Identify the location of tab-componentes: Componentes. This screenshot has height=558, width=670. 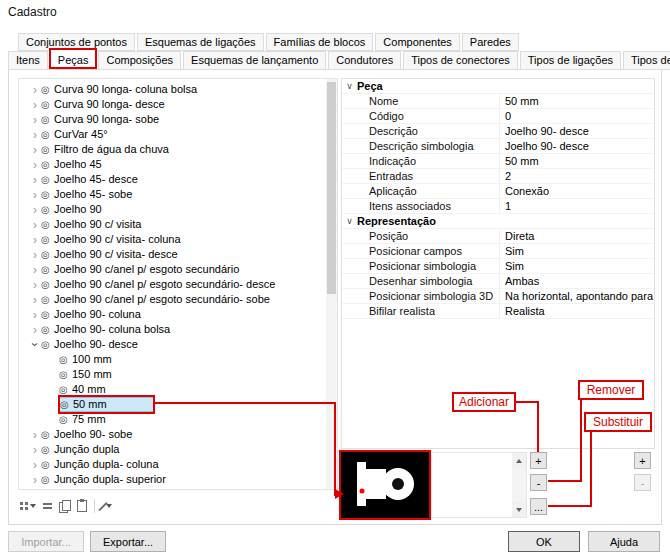
(418, 42).